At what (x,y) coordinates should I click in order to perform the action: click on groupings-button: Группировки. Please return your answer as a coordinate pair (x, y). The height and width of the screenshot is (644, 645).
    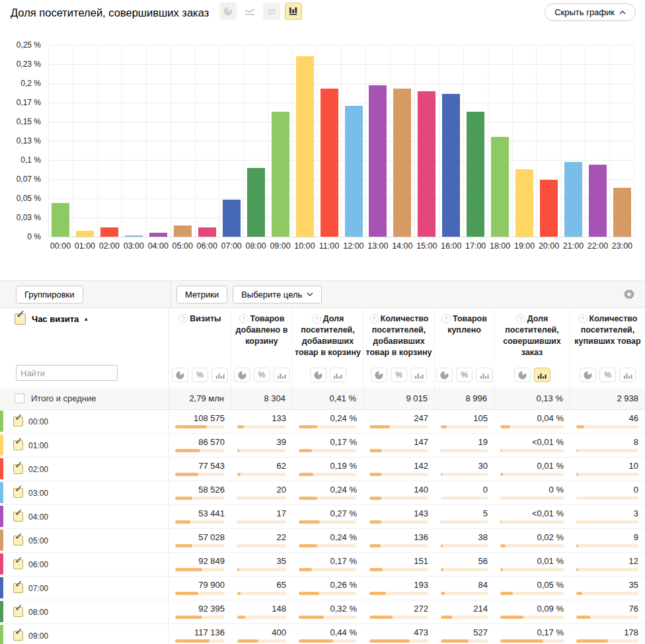
    Looking at the image, I should click on (50, 295).